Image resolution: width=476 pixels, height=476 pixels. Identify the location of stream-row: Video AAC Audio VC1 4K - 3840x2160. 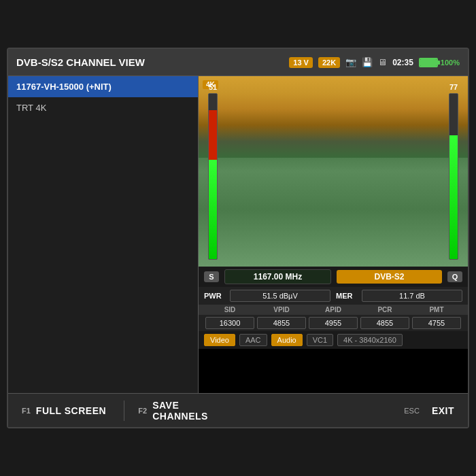
(333, 340).